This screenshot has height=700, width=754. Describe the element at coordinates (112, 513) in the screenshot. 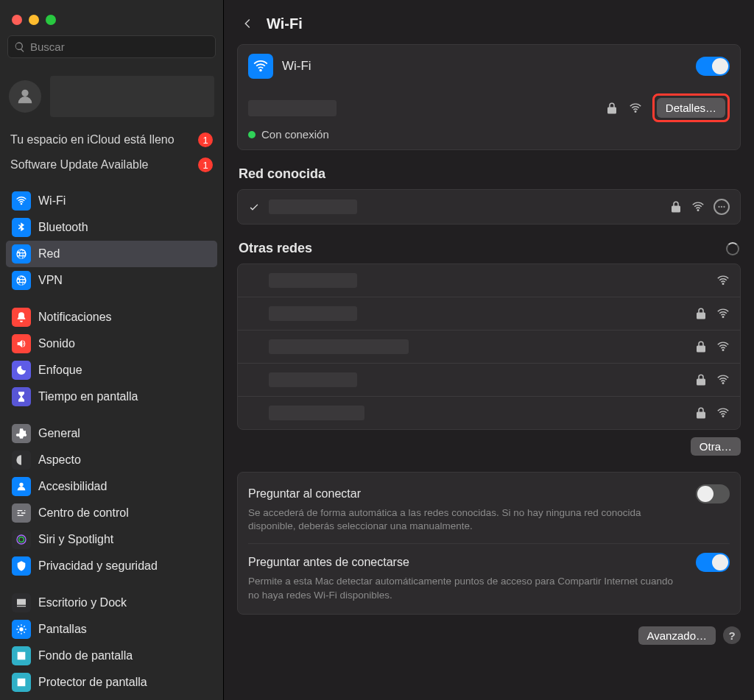

I see `sidebar-item-centro-de-control: Centro de control` at that location.